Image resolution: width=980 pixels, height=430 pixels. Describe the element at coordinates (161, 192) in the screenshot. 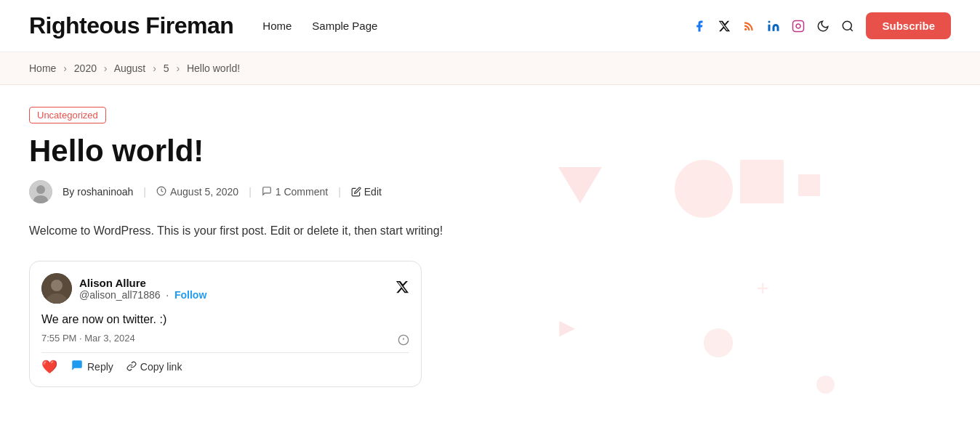

I see `clock-icon` at that location.